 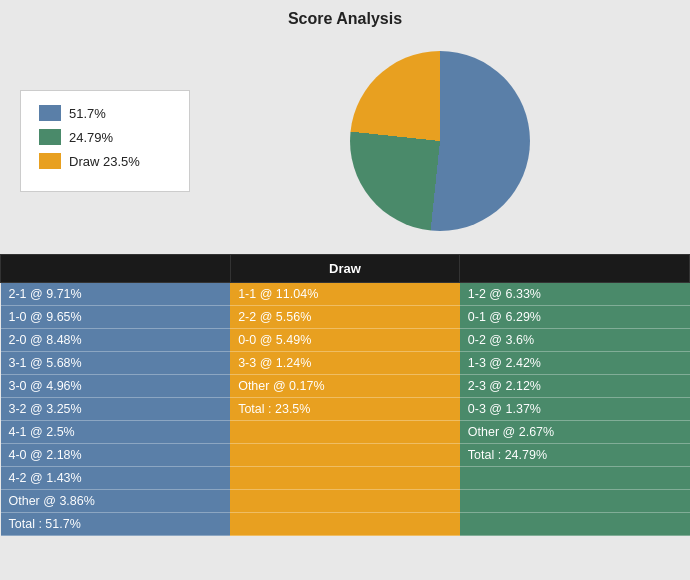 I want to click on table-row: 4-0 @ 2.18%, so click(x=116, y=456).